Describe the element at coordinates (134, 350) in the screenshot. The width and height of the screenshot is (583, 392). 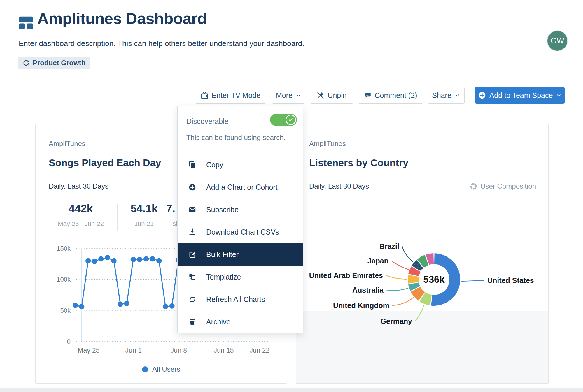
I see `svg-text: Jun 1` at that location.